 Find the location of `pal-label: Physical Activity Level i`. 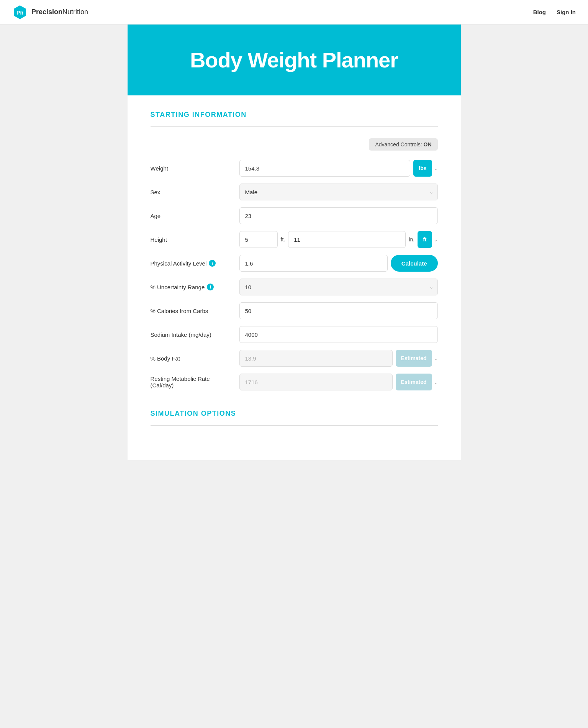

pal-label: Physical Activity Level i is located at coordinates (193, 263).